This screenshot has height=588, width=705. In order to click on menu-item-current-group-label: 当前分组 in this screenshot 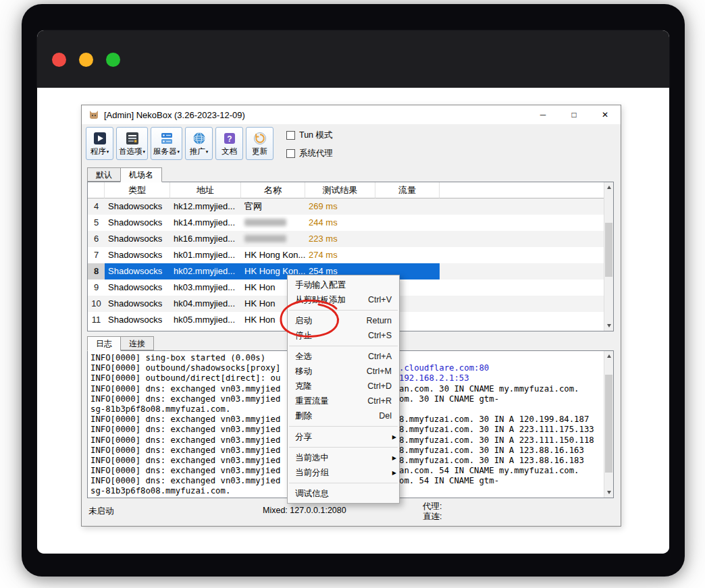, I will do `click(343, 473)`.